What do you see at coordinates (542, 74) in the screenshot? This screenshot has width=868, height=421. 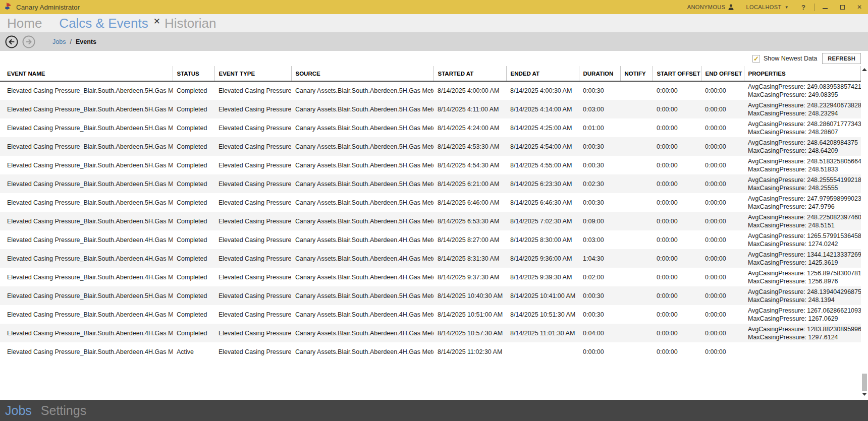 I see `column-header-ended-at: ENDED AT` at bounding box center [542, 74].